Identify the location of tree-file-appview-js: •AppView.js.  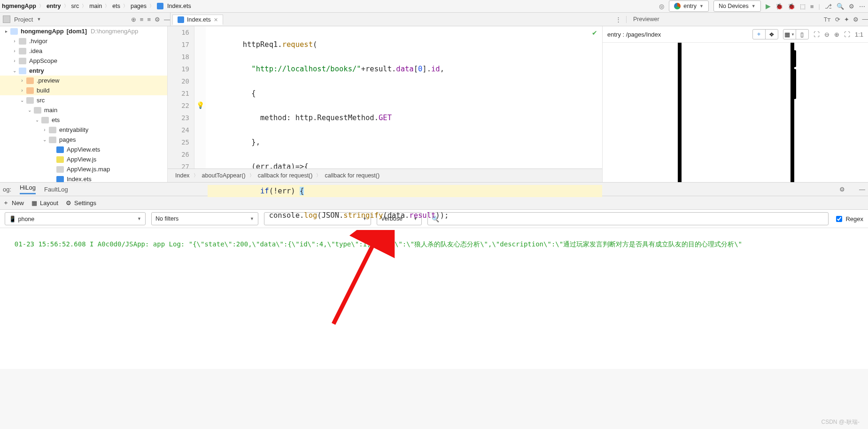
(84, 160).